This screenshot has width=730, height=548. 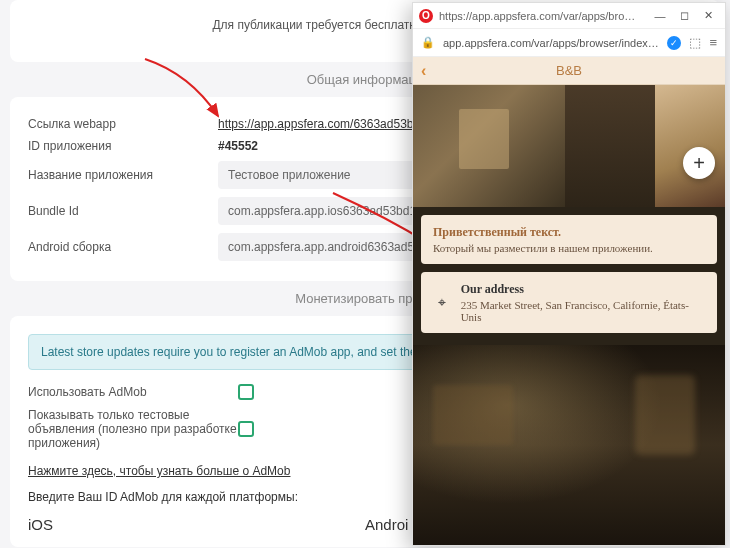 What do you see at coordinates (123, 247) in the screenshot?
I see `label-android-build: Android сборка` at bounding box center [123, 247].